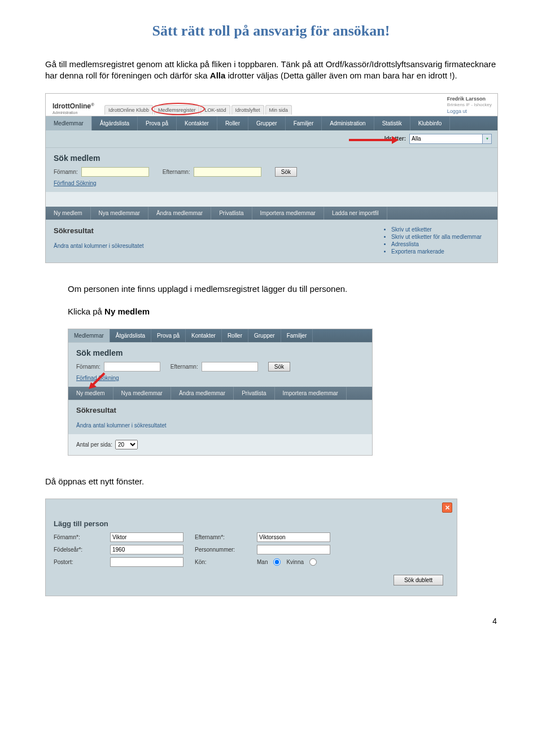  What do you see at coordinates (233, 123) in the screenshot?
I see `nav-roller: Roller` at bounding box center [233, 123].